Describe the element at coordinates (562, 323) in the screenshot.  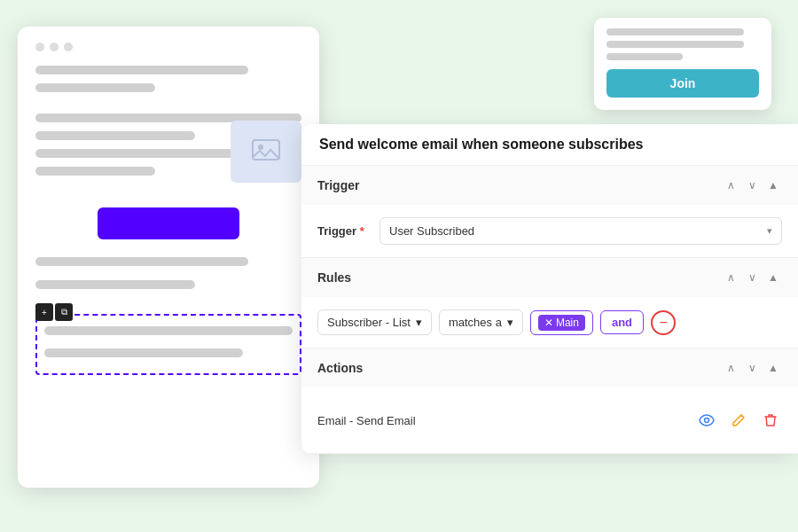
I see `tag-input-field: ✕ Main` at that location.